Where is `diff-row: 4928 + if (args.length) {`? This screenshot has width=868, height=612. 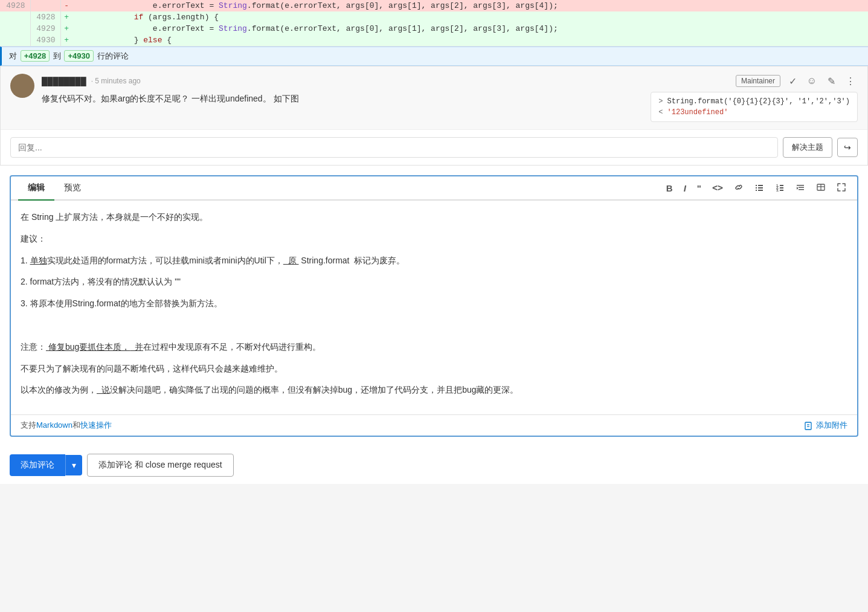 diff-row: 4928 + if (args.length) { is located at coordinates (434, 17).